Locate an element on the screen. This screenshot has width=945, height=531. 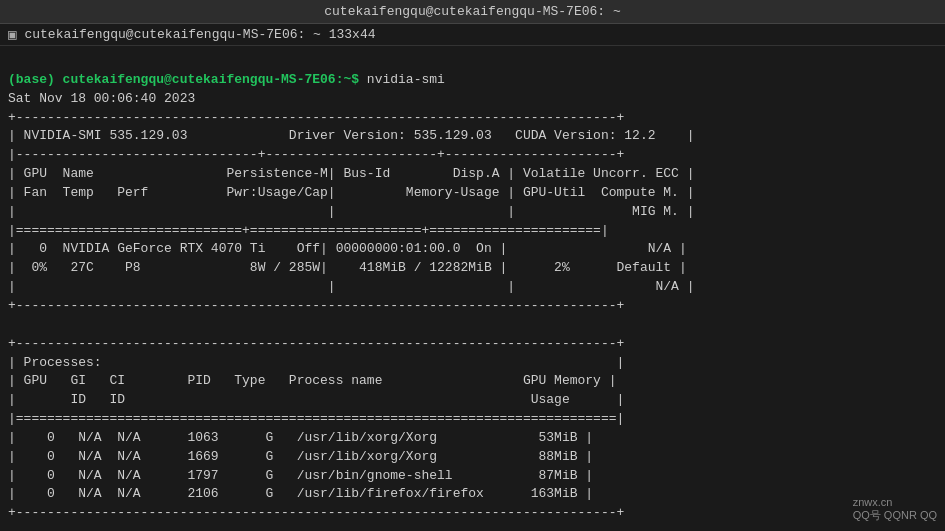
proc-row-4: | 0 N/A N/A 2106 G /usr/lib/firefox/fire… is located at coordinates (300, 494).